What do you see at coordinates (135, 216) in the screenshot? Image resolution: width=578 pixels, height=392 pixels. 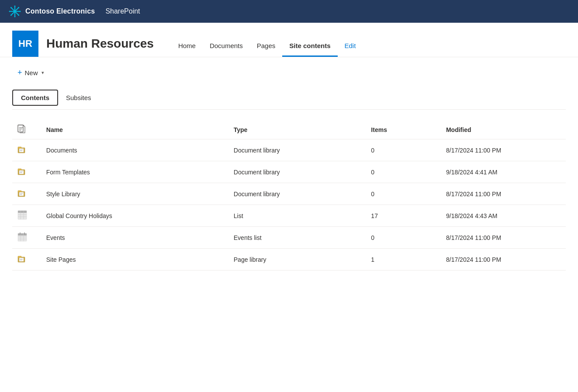 I see `row-name: Global Country Holidays` at bounding box center [135, 216].